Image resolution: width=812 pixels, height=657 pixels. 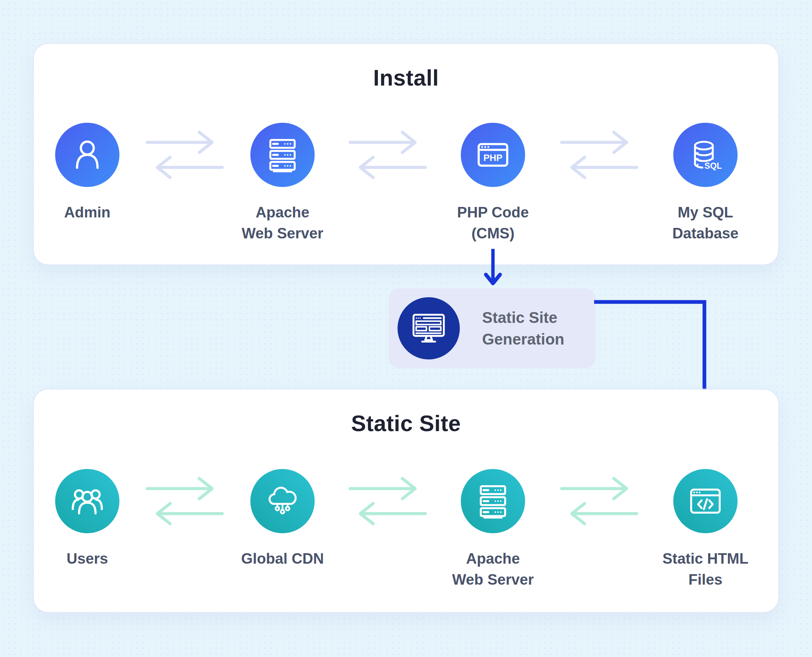 I want to click on monitor-wireframe-icon, so click(x=429, y=328).